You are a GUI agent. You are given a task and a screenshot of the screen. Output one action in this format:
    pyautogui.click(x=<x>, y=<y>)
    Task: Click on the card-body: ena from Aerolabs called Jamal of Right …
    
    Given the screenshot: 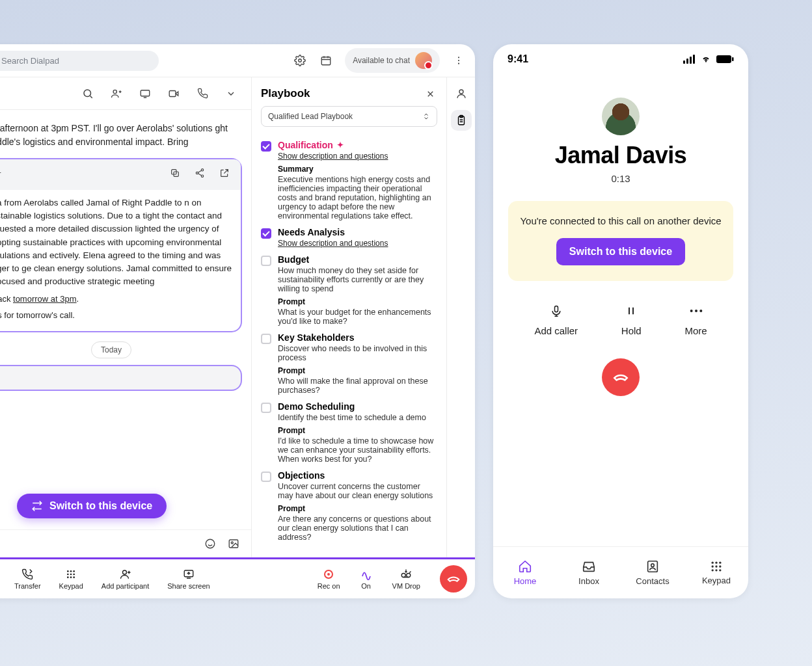 What is the action you would take?
    pyautogui.click(x=116, y=243)
    